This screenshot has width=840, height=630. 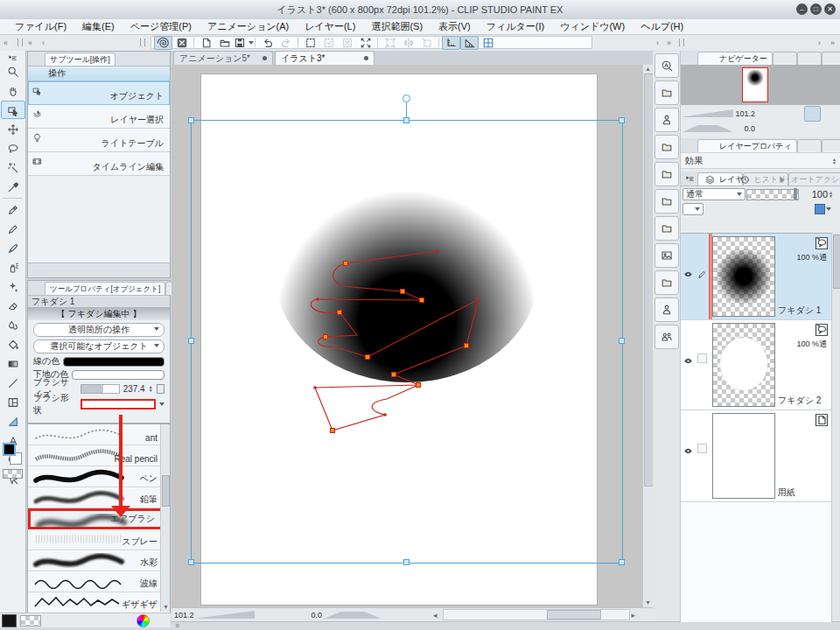 What do you see at coordinates (13, 402) in the screenshot?
I see `frame-tool` at bounding box center [13, 402].